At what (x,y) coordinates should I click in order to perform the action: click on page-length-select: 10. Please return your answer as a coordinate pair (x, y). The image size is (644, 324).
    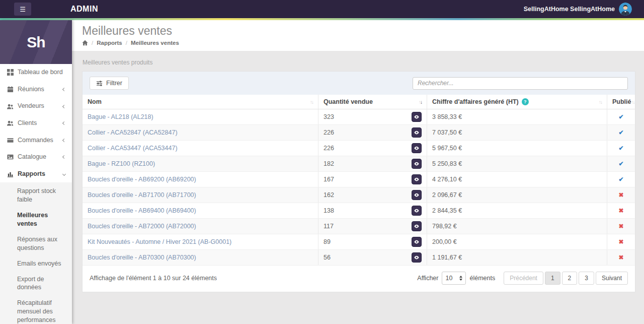
    Looking at the image, I should click on (454, 278).